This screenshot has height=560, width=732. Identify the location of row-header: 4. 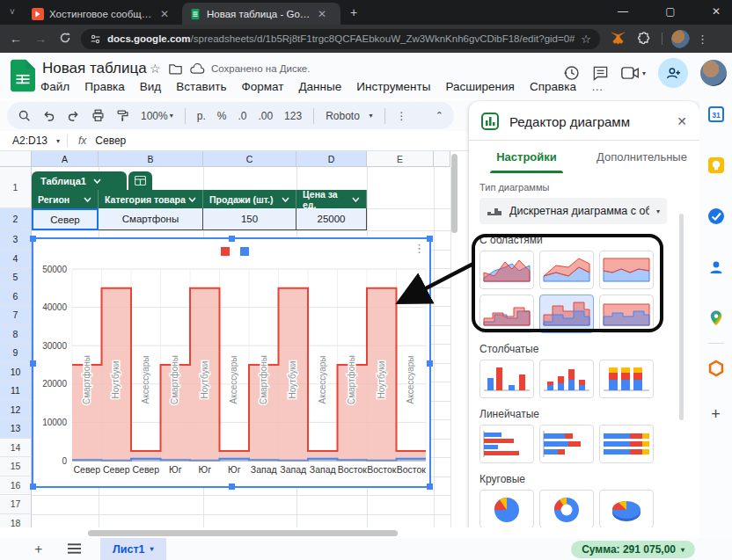
(16, 259).